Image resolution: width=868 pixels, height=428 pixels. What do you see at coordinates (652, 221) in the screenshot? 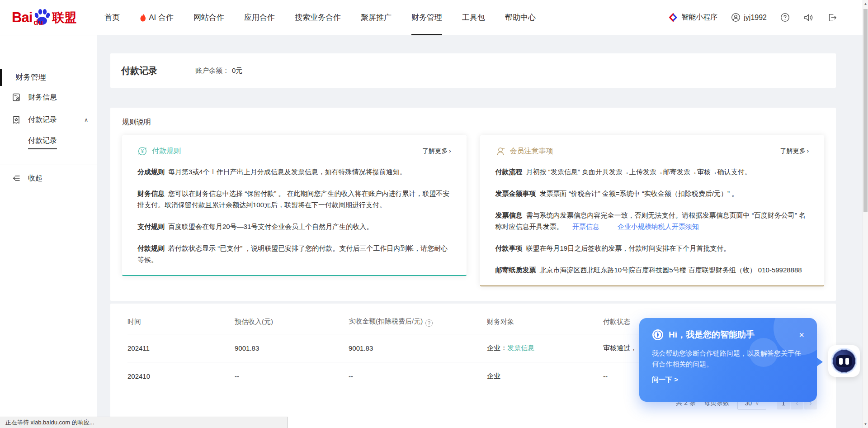
I see `rule-paragraph: 发票信息需与系统内发票信息内容完全一致，否则无法支付。请根据发票信息页面中 “百…` at bounding box center [652, 221].